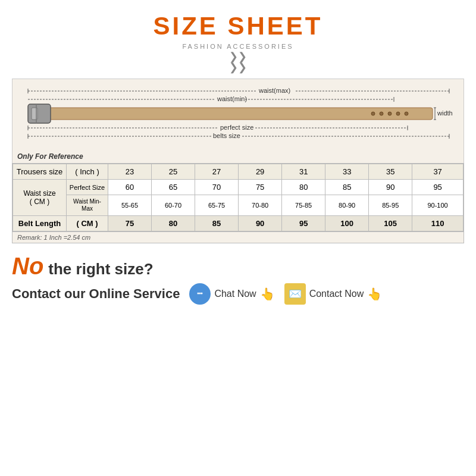  I want to click on ps-33: 85, so click(347, 187).